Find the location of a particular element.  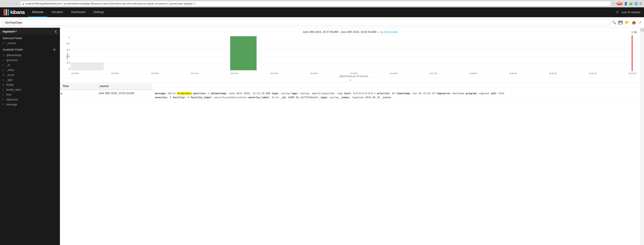

sidebar: logstash-* ❮ Selected Fields ? _source A… is located at coordinates (30, 136).